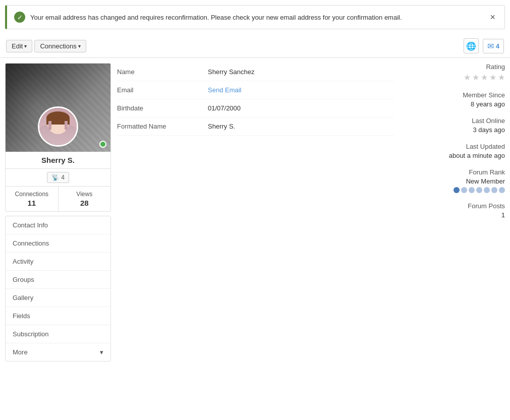 The image size is (510, 420). Describe the element at coordinates (490, 46) in the screenshot. I see `mail-icon: ✉` at that location.